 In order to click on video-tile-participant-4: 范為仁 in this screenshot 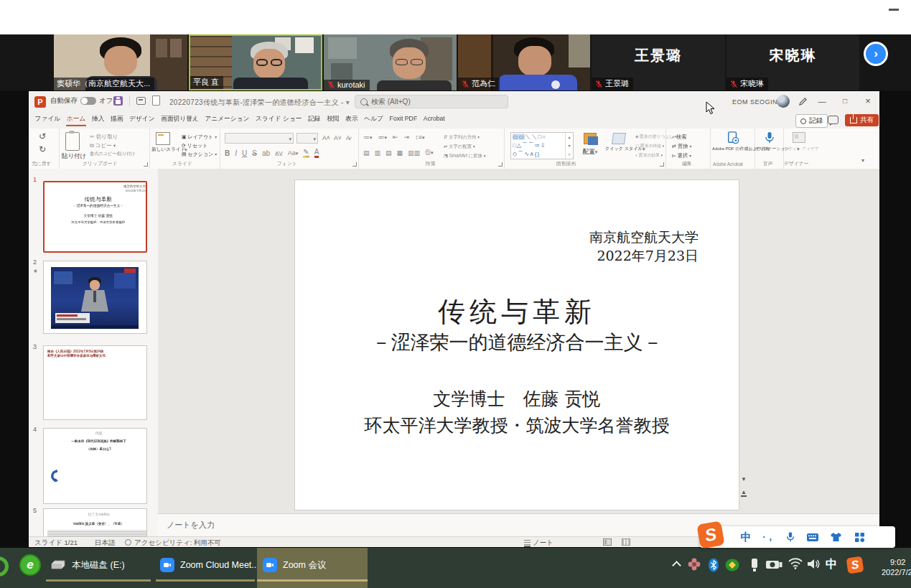, I will do `click(524, 62)`.